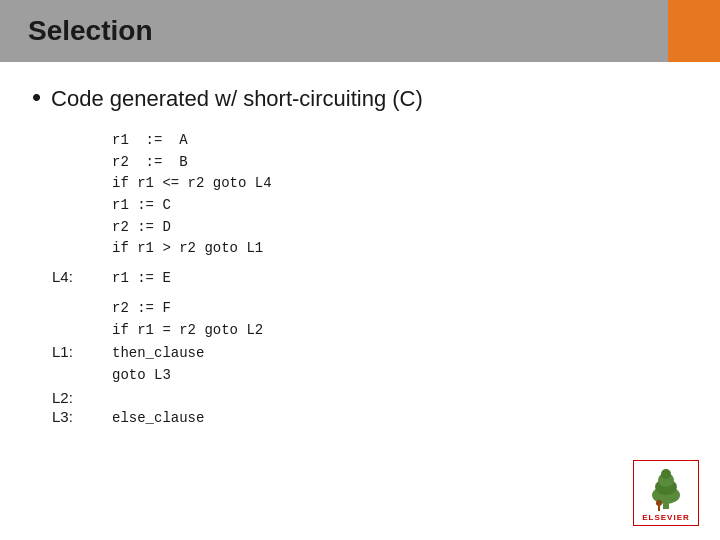  Describe the element at coordinates (370, 320) in the screenshot. I see `code-block-3: r2 := Fif r1 = r2 goto L2` at that location.